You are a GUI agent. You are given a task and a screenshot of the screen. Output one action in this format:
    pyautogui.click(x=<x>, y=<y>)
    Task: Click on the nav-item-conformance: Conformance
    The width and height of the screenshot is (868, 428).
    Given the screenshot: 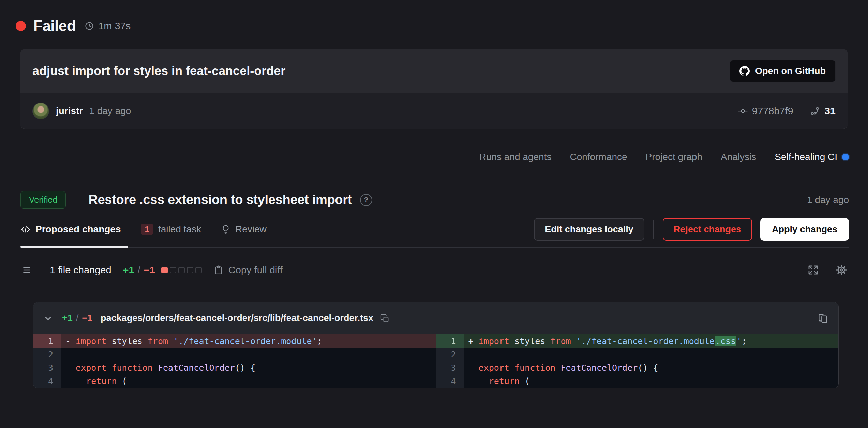 What is the action you would take?
    pyautogui.click(x=598, y=157)
    